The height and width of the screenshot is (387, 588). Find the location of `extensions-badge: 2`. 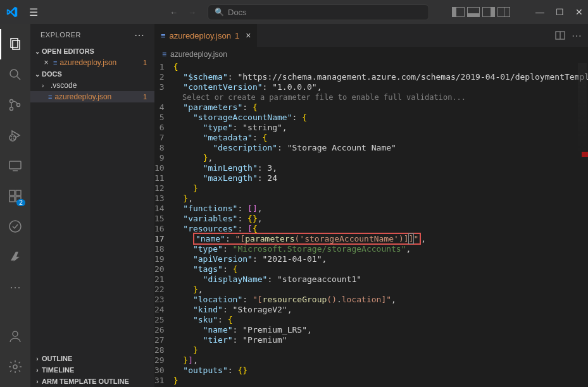

extensions-badge: 2 is located at coordinates (21, 202).